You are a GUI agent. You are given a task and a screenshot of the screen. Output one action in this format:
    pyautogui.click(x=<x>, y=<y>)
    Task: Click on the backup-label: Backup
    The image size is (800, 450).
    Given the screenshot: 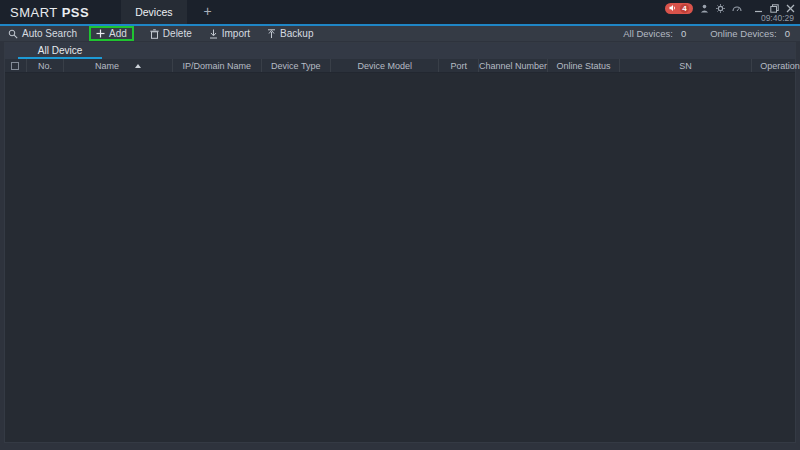 What is the action you would take?
    pyautogui.click(x=296, y=34)
    